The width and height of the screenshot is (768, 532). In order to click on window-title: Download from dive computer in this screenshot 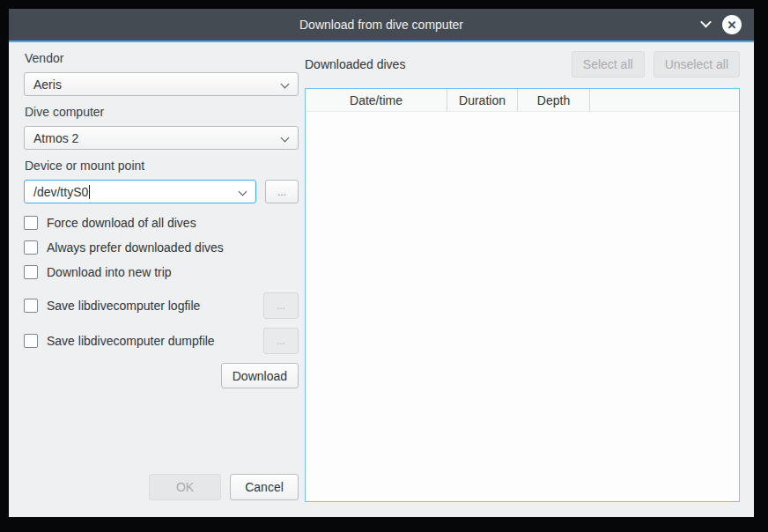, I will do `click(381, 25)`.